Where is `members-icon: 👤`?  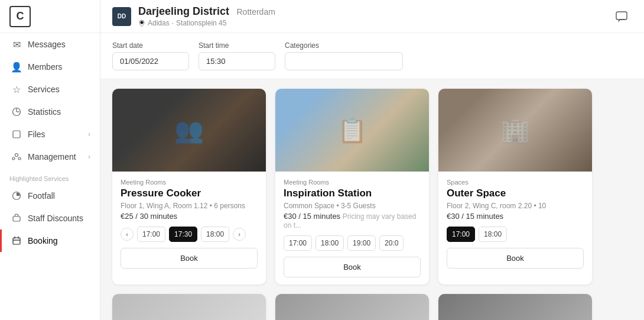 members-icon: 👤 is located at coordinates (17, 67).